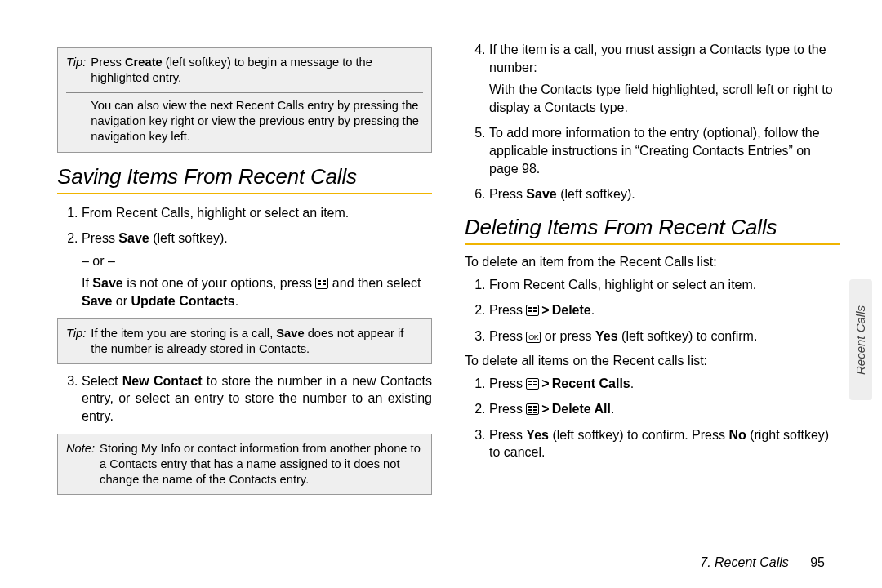 Image resolution: width=882 pixels, height=588 pixels. Describe the element at coordinates (261, 464) in the screenshot. I see `note-text: Storing My Info or contact information f…` at that location.